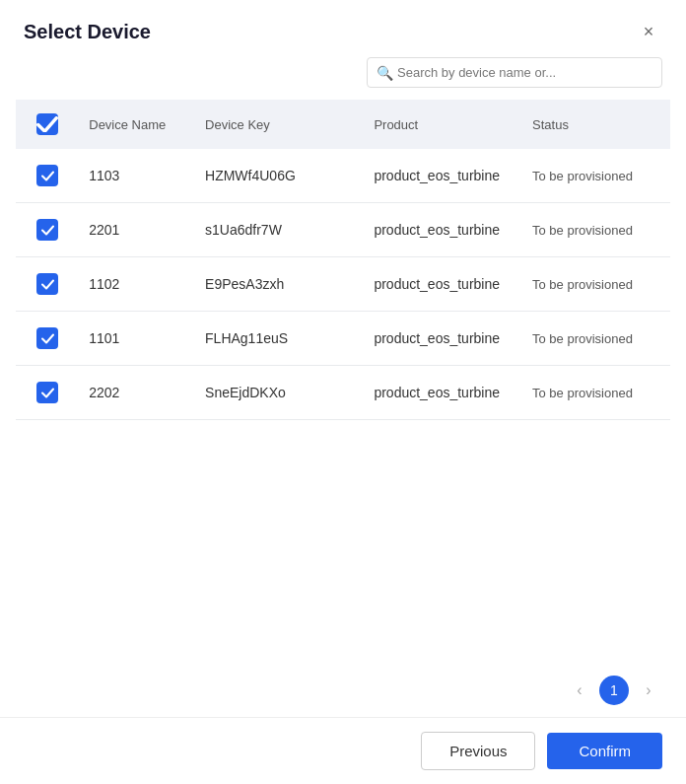 This screenshot has width=686, height=784. Describe the element at coordinates (649, 32) in the screenshot. I see `close-button: ×` at that location.